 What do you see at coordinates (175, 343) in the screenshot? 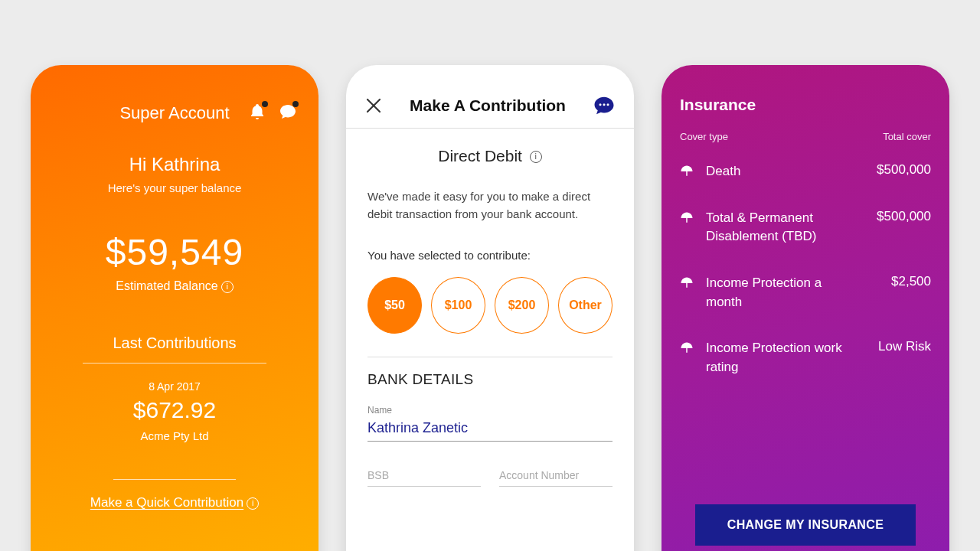
I see `last-contributions-heading: Last Contributions` at bounding box center [175, 343].